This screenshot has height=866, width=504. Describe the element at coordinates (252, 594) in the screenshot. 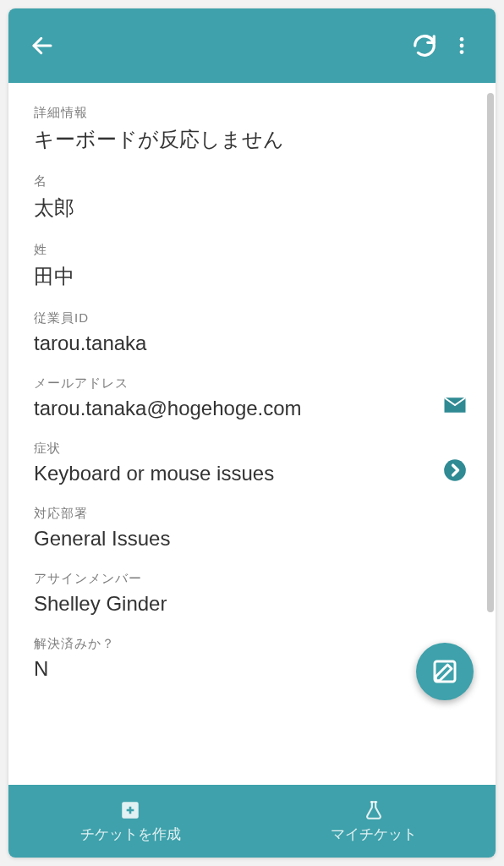

I see `field-assignee: アサインメンバー Shelley Ginder` at that location.